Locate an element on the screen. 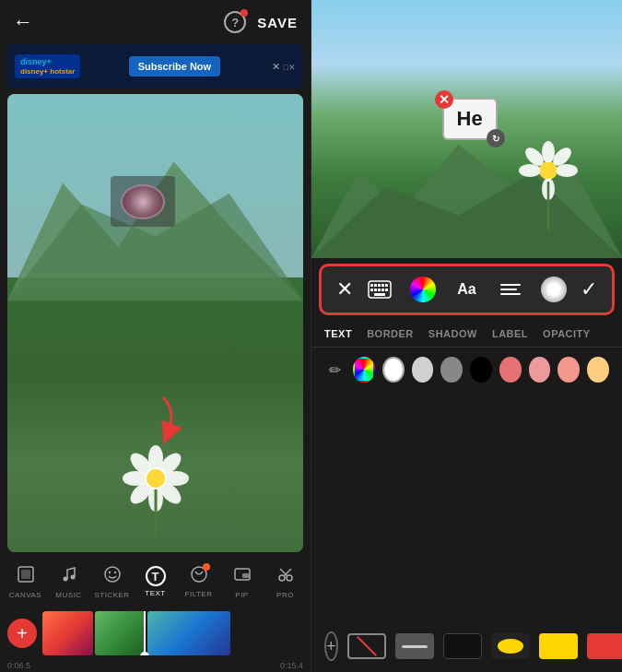  dash-line is located at coordinates (415, 647).